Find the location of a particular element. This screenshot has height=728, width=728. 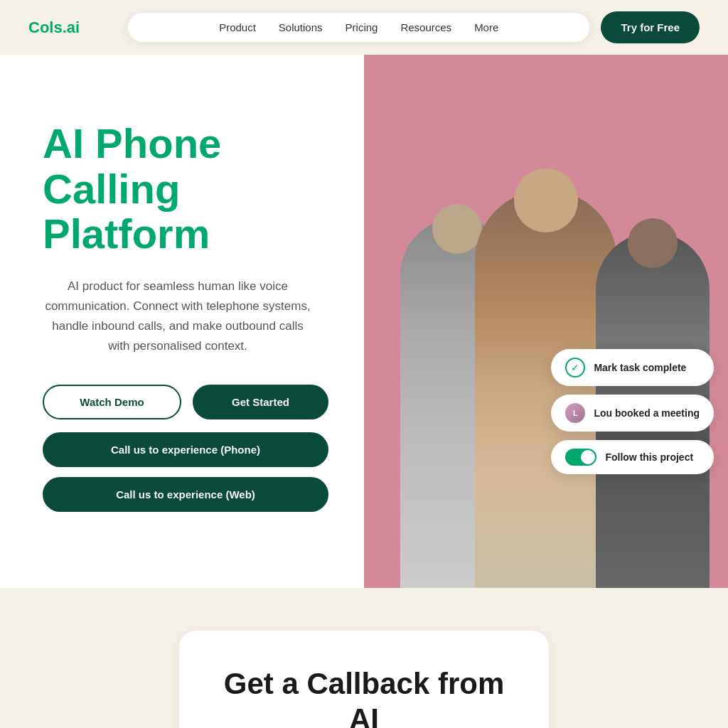

nav-pricing: Pricing is located at coordinates (362, 27).